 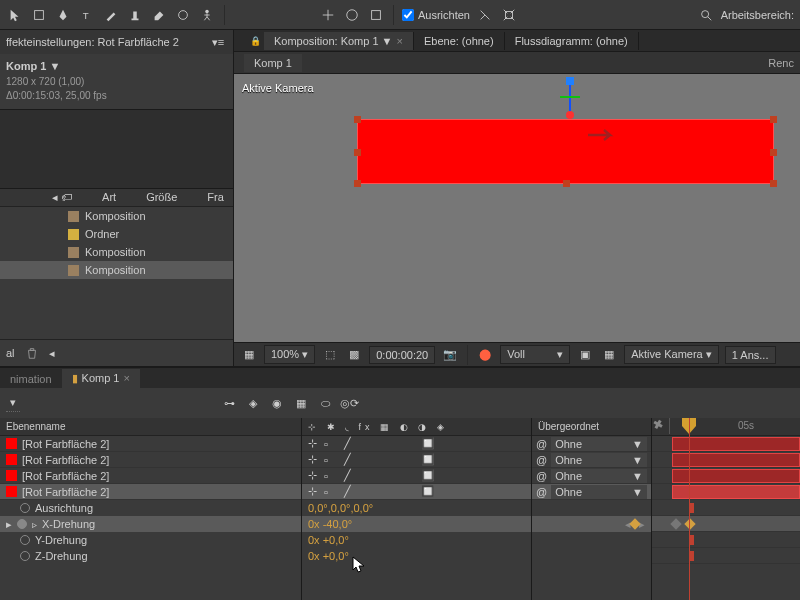 I want to click on pen-tool-icon, so click(x=63, y=15).